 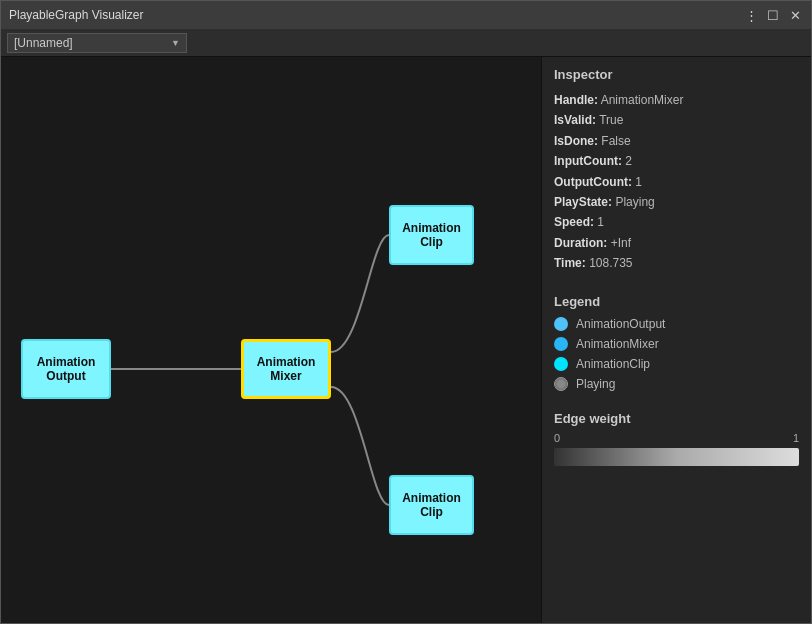 I want to click on inspector-inputcount: InputCount: 2, so click(x=676, y=161).